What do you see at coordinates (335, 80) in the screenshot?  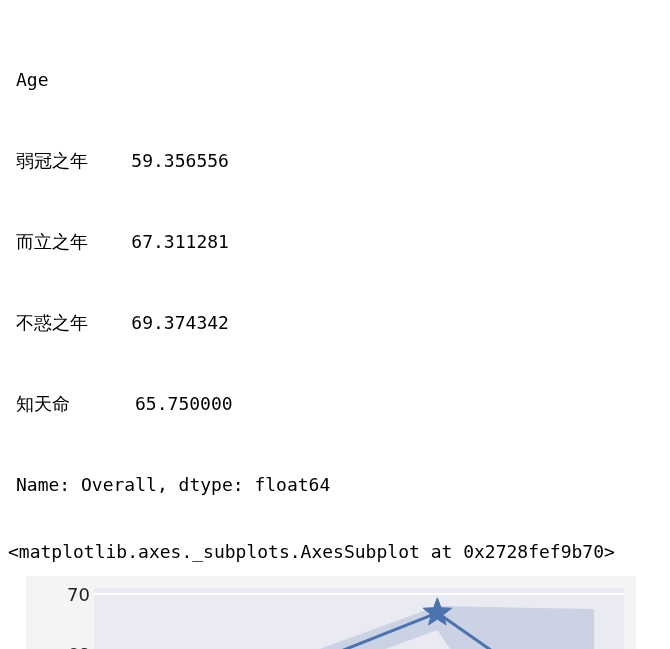 I see `series-header: Age` at bounding box center [335, 80].